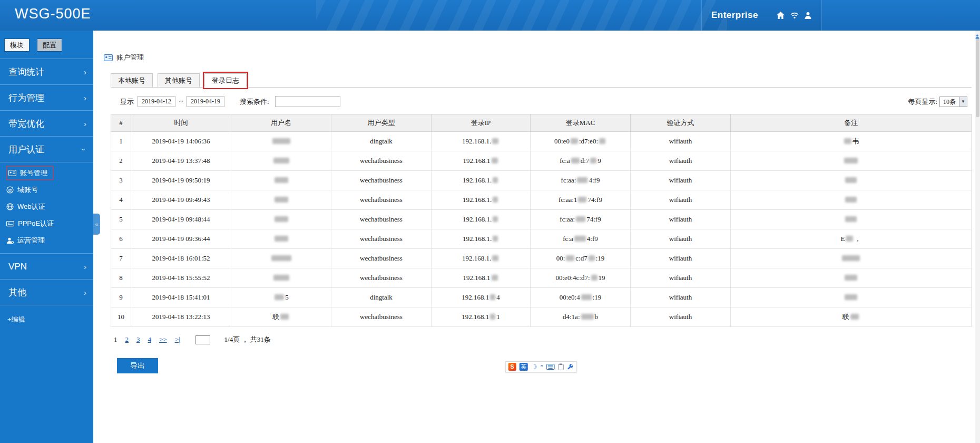 The width and height of the screenshot is (980, 443). Describe the element at coordinates (308, 101) in the screenshot. I see `search-input` at that location.